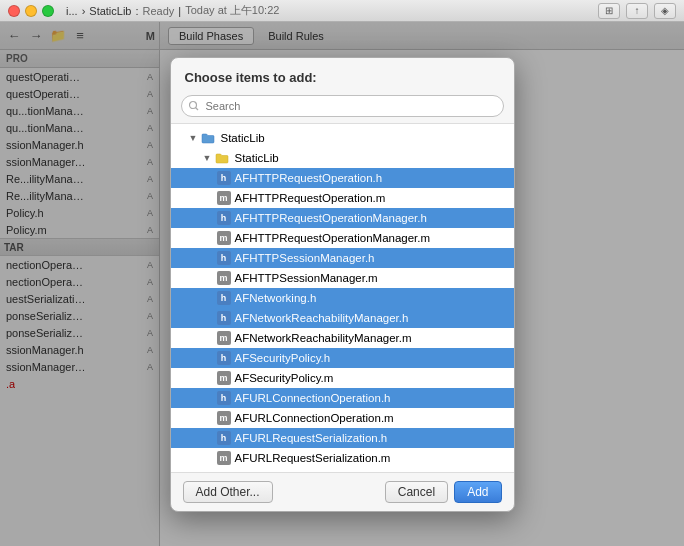 Image resolution: width=684 pixels, height=546 pixels. I want to click on modal-title: Choose items to add:, so click(342, 74).